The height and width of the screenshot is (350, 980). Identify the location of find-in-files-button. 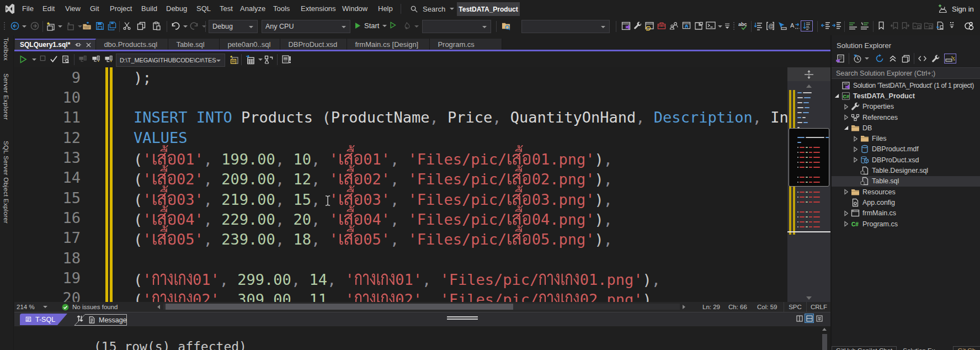
(507, 26).